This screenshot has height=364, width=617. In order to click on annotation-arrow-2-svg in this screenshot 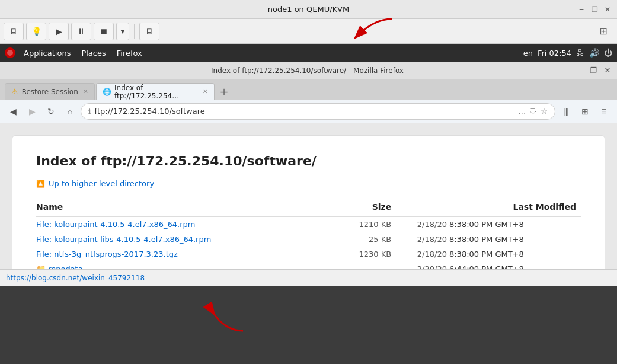, I will do `click(231, 319)`.